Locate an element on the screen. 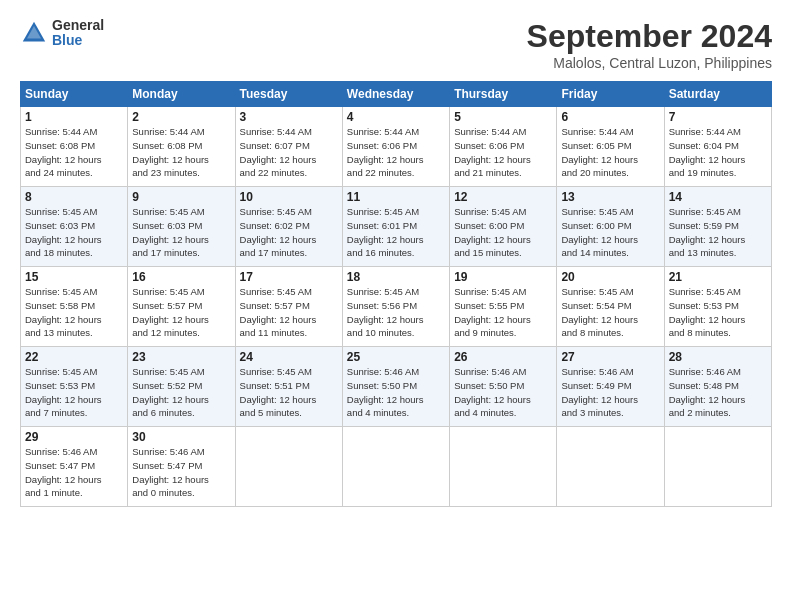 The image size is (792, 612). title-area: September 2024 Malolos, Central Luzon, P… is located at coordinates (650, 44).